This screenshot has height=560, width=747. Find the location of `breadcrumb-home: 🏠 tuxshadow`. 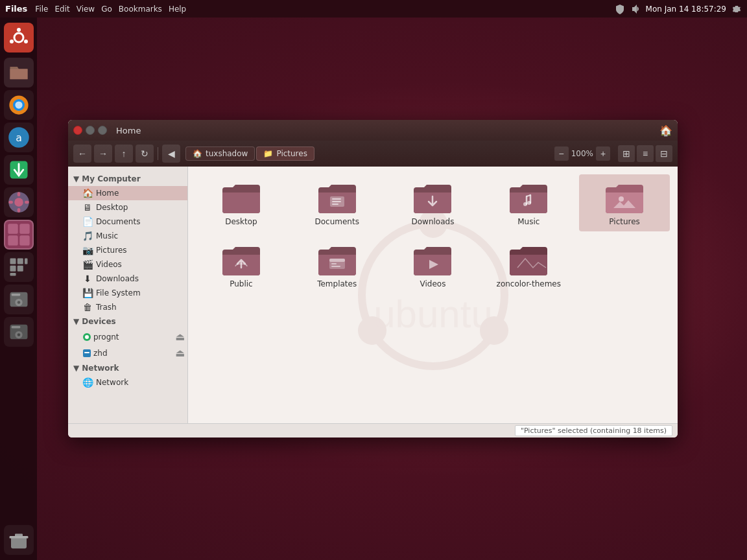

breadcrumb-home: 🏠 tuxshadow is located at coordinates (220, 154).